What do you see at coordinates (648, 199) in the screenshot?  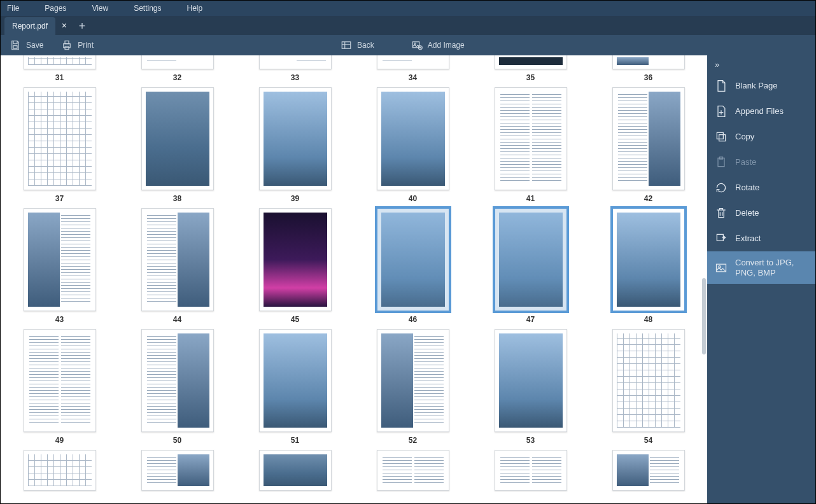 I see `page-number: 42` at bounding box center [648, 199].